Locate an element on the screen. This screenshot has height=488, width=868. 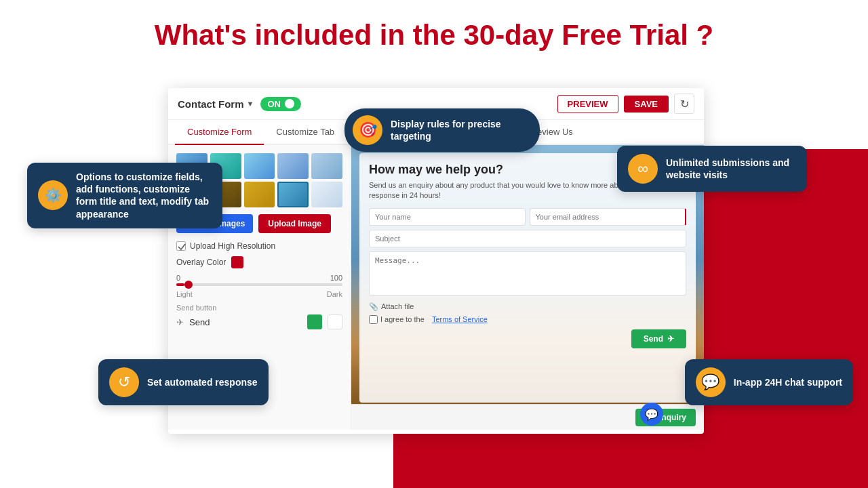
terms-label: I agree to the is located at coordinates (403, 319).